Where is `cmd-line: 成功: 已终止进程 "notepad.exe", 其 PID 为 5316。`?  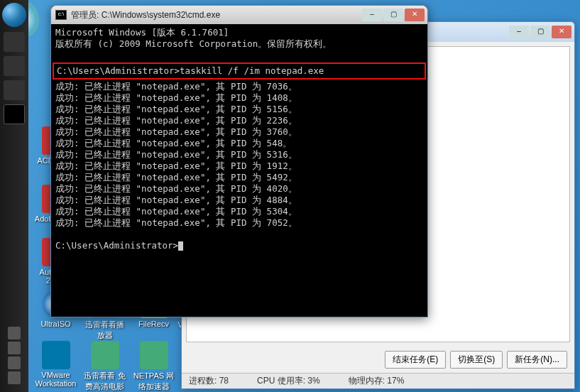
cmd-line: 成功: 已终止进程 "notepad.exe", 其 PID 为 5316。 is located at coordinates (176, 155).